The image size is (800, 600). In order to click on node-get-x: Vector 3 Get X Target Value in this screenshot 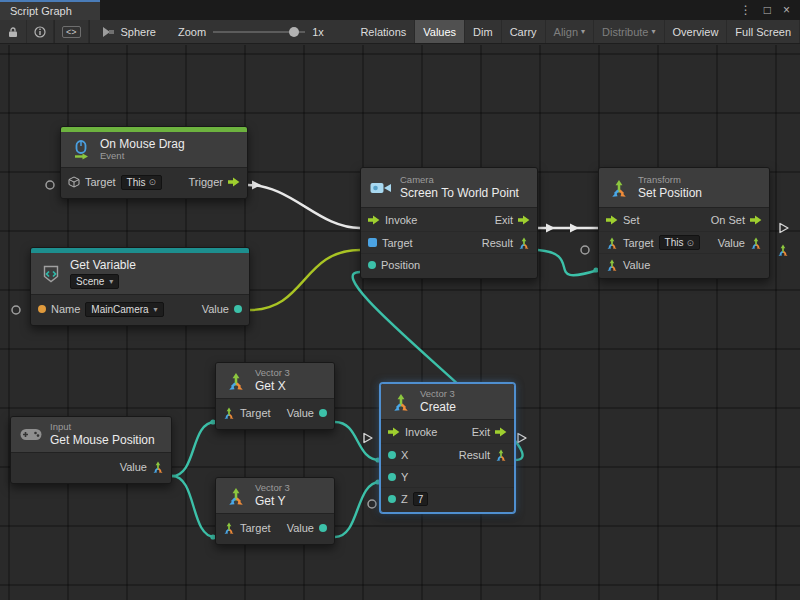, I will do `click(275, 396)`.